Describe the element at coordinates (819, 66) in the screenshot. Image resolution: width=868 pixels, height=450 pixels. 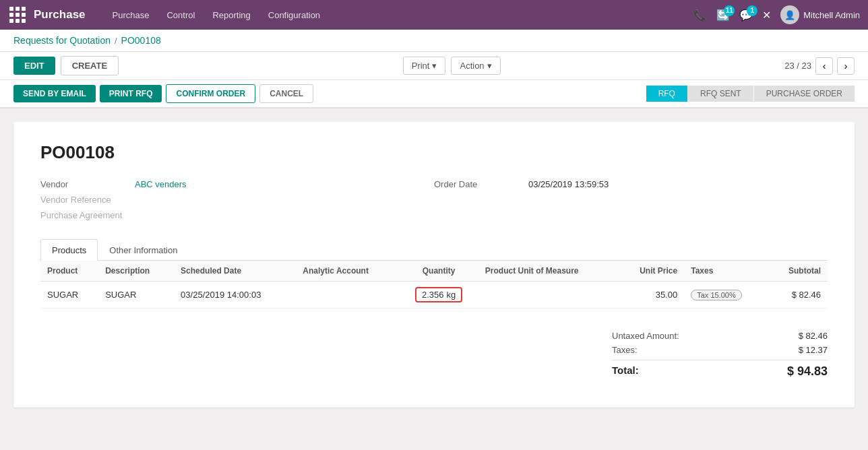
I see `pagination: 23 / 23 ‹ ›` at that location.